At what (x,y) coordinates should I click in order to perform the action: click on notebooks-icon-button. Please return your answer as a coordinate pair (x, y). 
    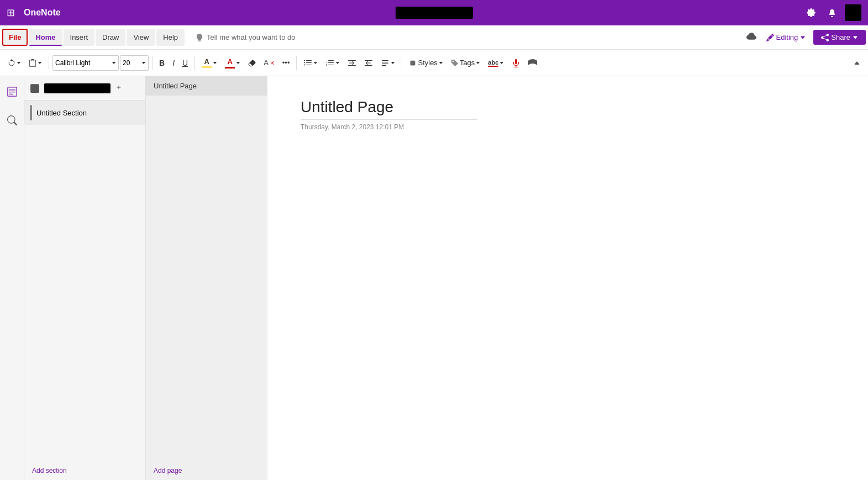
    Looking at the image, I should click on (12, 92).